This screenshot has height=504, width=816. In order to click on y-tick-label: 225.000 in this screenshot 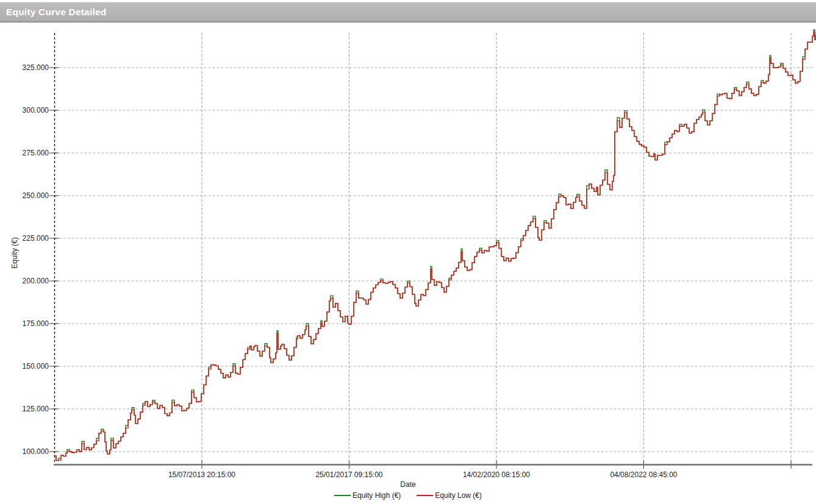, I will do `click(36, 238)`.